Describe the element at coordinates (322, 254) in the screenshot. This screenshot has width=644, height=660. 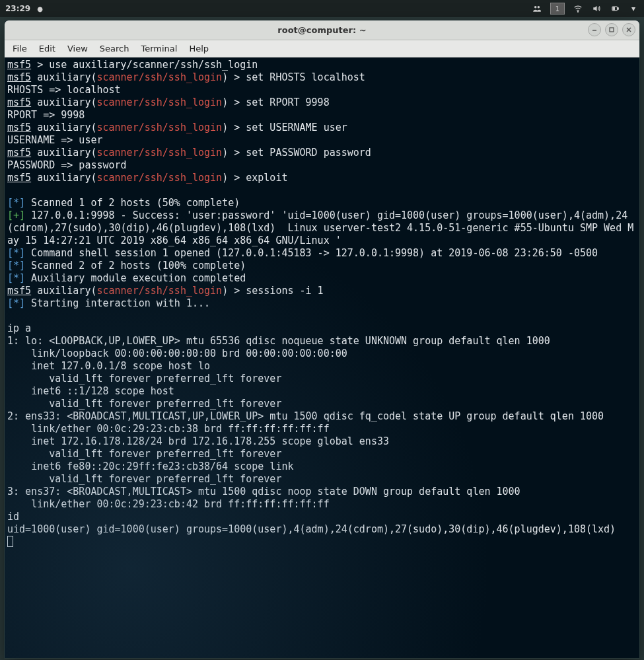
I see `terminal-line: [*] Command shell session 1 opened (127.…` at that location.